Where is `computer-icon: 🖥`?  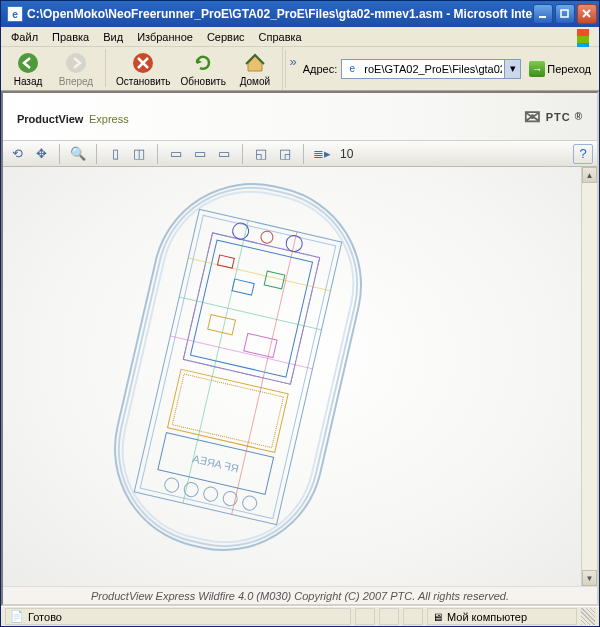
computer-icon: 🖥 is located at coordinates (438, 617).